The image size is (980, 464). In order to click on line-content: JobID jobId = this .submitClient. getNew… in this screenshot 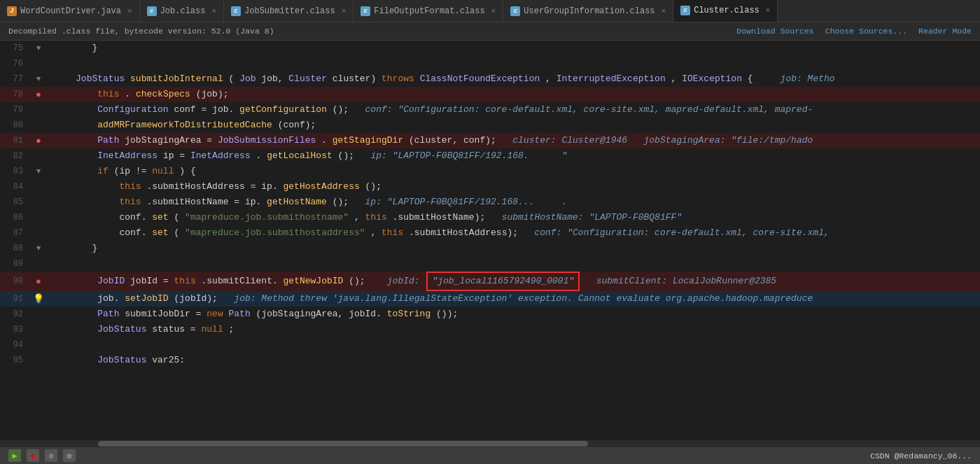, I will do `click(512, 281)`.